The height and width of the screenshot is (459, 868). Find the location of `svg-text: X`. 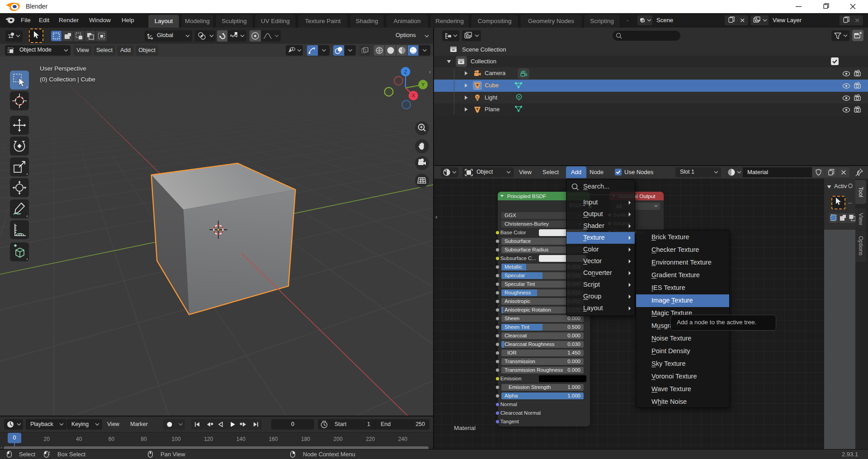

svg-text: X is located at coordinates (414, 95).